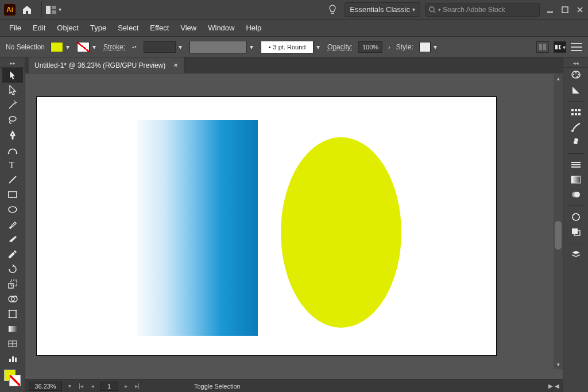 This screenshot has height=392, width=588. Describe the element at coordinates (13, 63) in the screenshot. I see `tools-expand-button: ▸▸` at that location.